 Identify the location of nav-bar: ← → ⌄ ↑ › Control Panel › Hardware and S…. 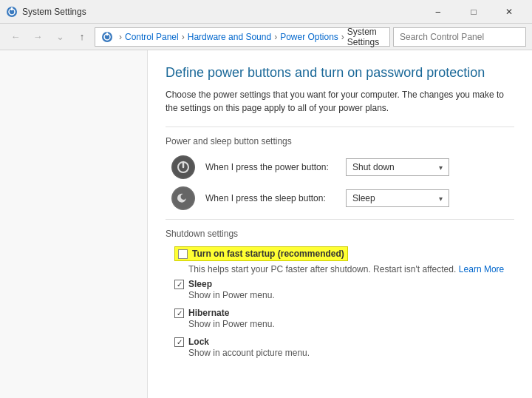
(266, 37).